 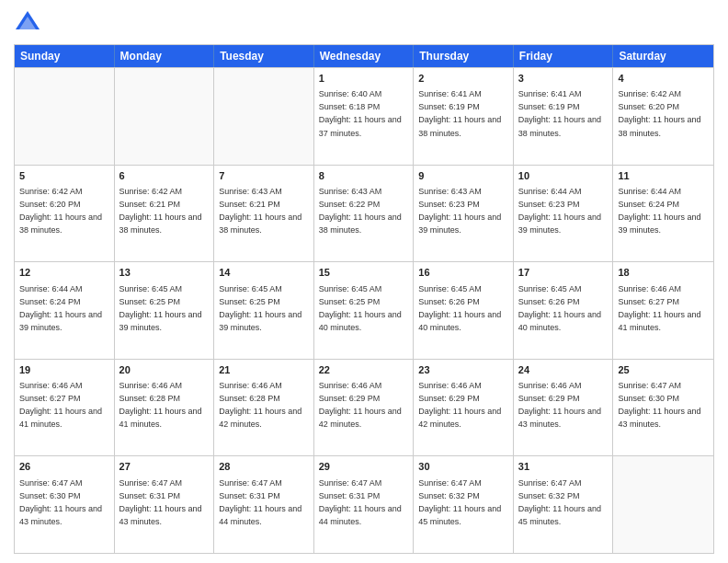 What do you see at coordinates (463, 116) in the screenshot?
I see `calendar-cell: 2Sunrise: 6:41 AMSunset: 6:19 PMDaylight…` at bounding box center [463, 116].